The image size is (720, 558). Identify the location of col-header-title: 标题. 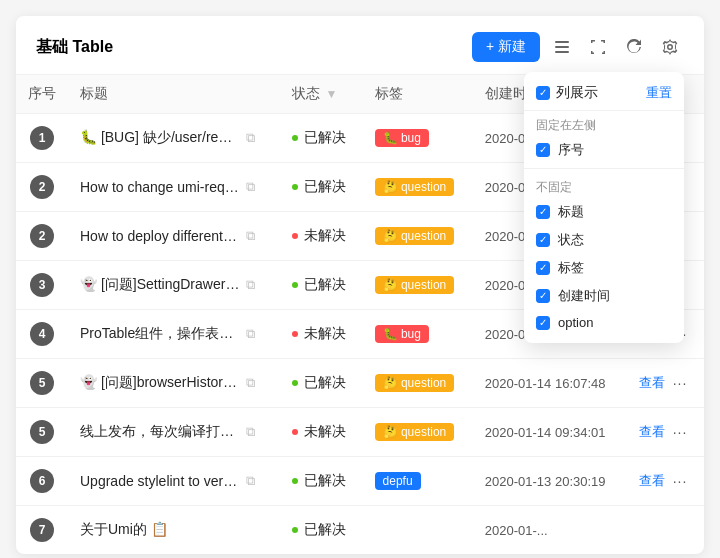
(174, 94).